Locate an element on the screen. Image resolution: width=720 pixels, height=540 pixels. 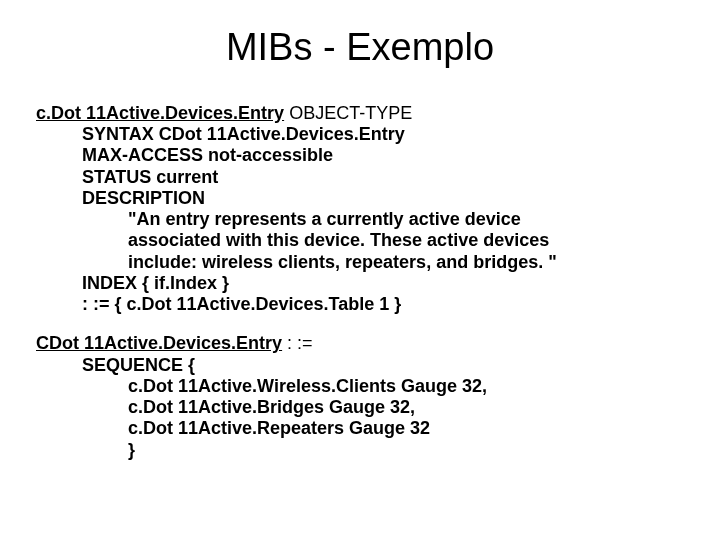
slide-title: MIBs - Exemplo is located at coordinates (360, 48).